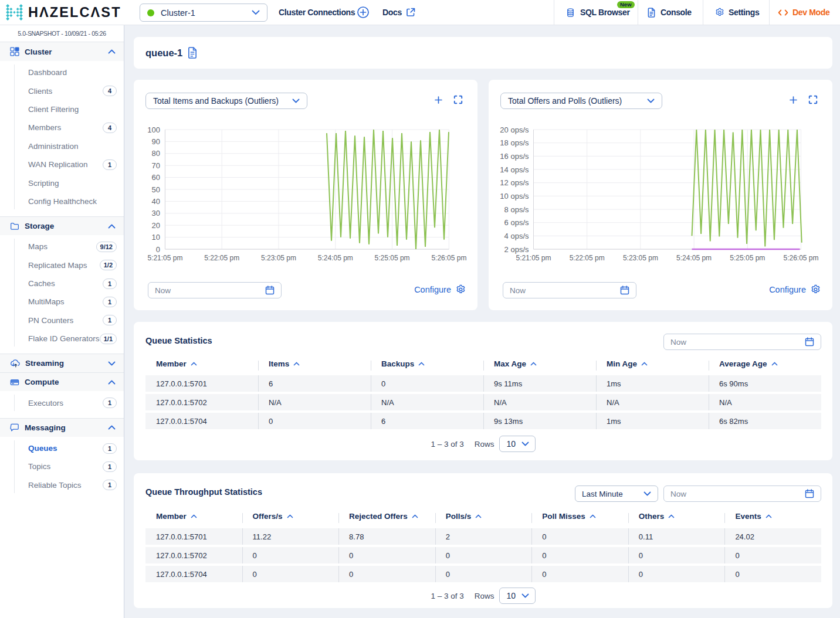 The width and height of the screenshot is (840, 618). What do you see at coordinates (514, 183) in the screenshot?
I see `svg-text: 12 ops/s` at bounding box center [514, 183].